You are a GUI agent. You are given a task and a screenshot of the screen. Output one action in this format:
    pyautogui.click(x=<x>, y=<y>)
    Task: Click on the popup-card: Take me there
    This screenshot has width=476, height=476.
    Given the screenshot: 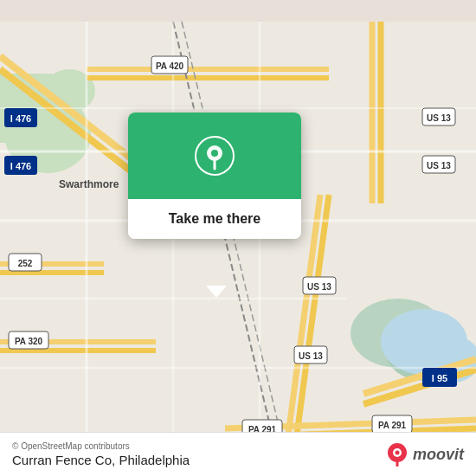 What is the action you would take?
    pyautogui.click(x=215, y=176)
    